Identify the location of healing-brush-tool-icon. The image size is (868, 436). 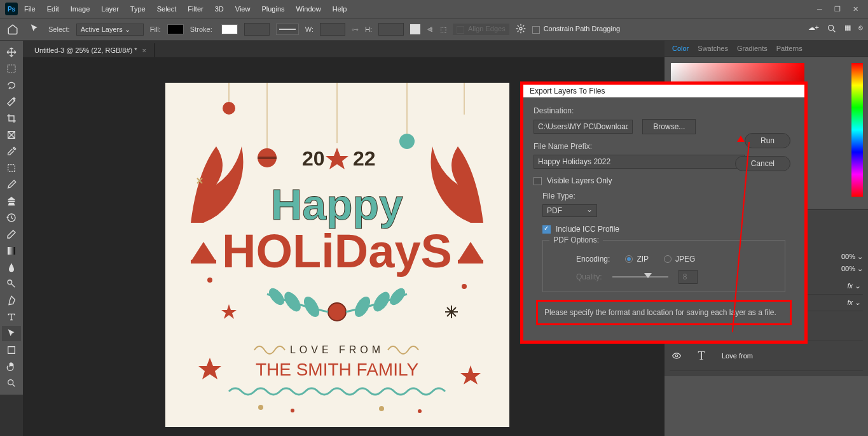
(11, 168).